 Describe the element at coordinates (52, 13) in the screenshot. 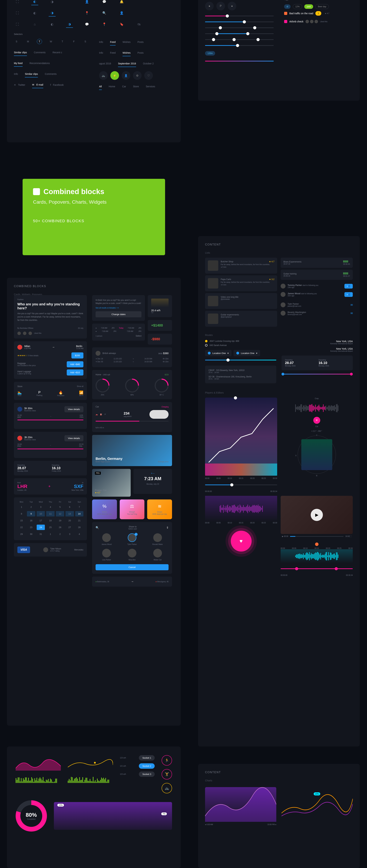

I see `contrast-icon-active: ◑` at that location.